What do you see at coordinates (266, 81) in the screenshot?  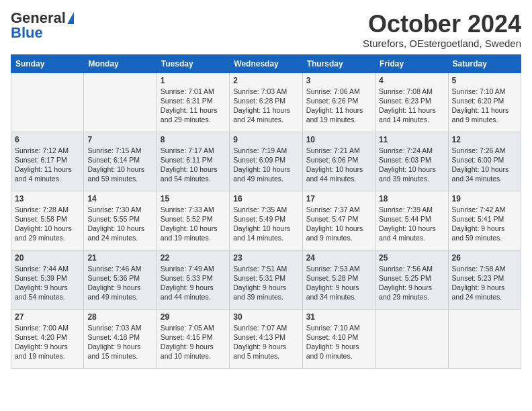 I see `day-number: 2` at bounding box center [266, 81].